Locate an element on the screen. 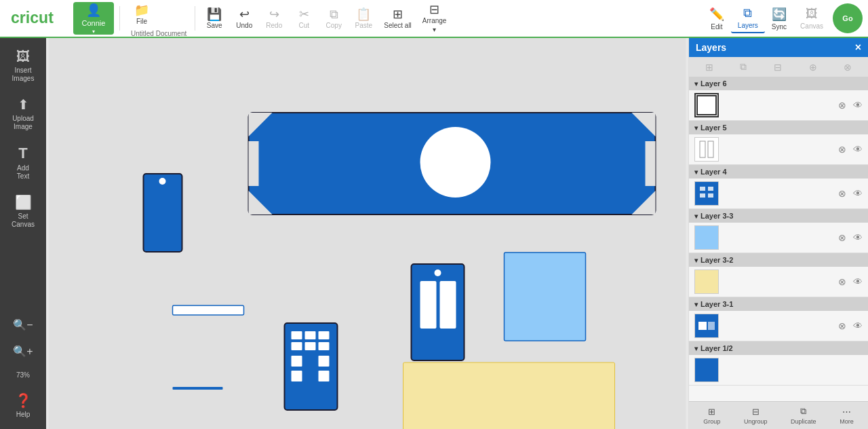 The image size is (868, 429). layer-5-x-button: ⊗ is located at coordinates (842, 149).